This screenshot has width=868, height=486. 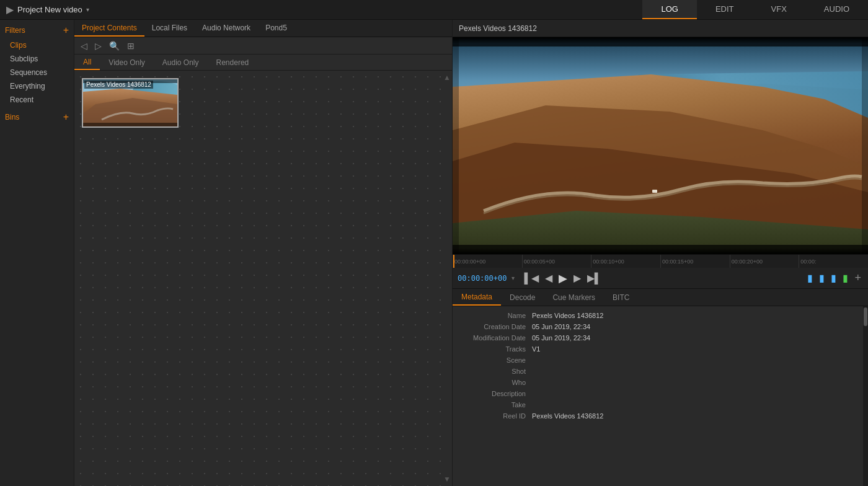 I want to click on meta-row-who: Who, so click(x=658, y=382).